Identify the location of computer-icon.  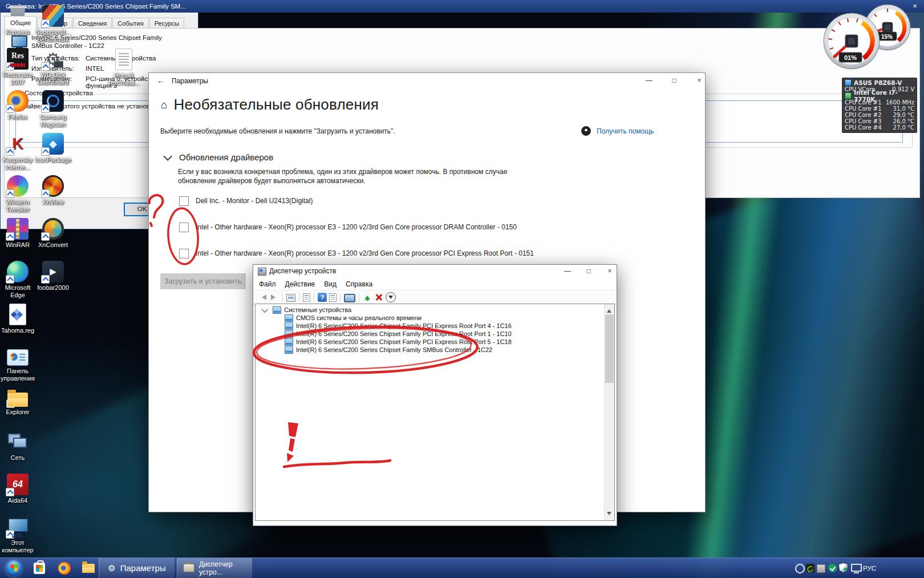
(350, 298).